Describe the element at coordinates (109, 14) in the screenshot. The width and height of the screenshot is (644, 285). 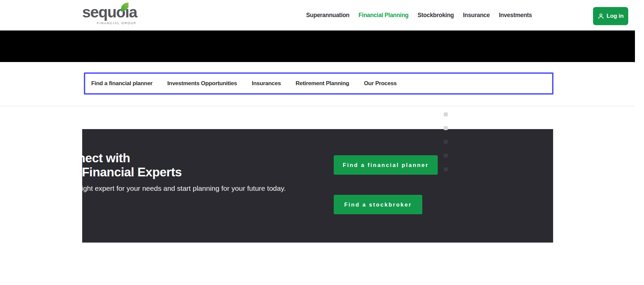
I see `logo: sequoia FINANCIAL GROUP` at that location.